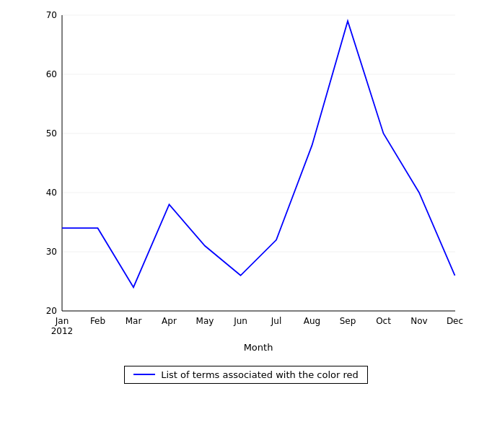  What do you see at coordinates (52, 193) in the screenshot?
I see `y-tick-40: 40` at bounding box center [52, 193].